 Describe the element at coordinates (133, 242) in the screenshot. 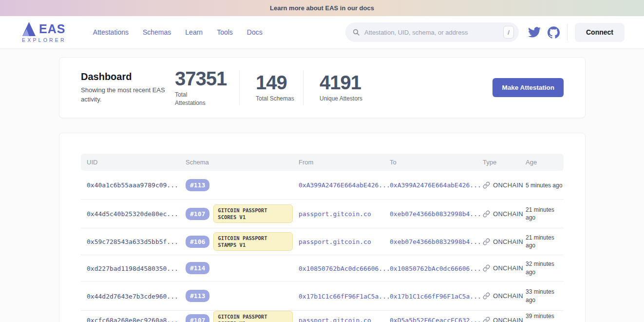

I see `attestation-uid-link: 0x59c728543a633d5bb5f...` at that location.